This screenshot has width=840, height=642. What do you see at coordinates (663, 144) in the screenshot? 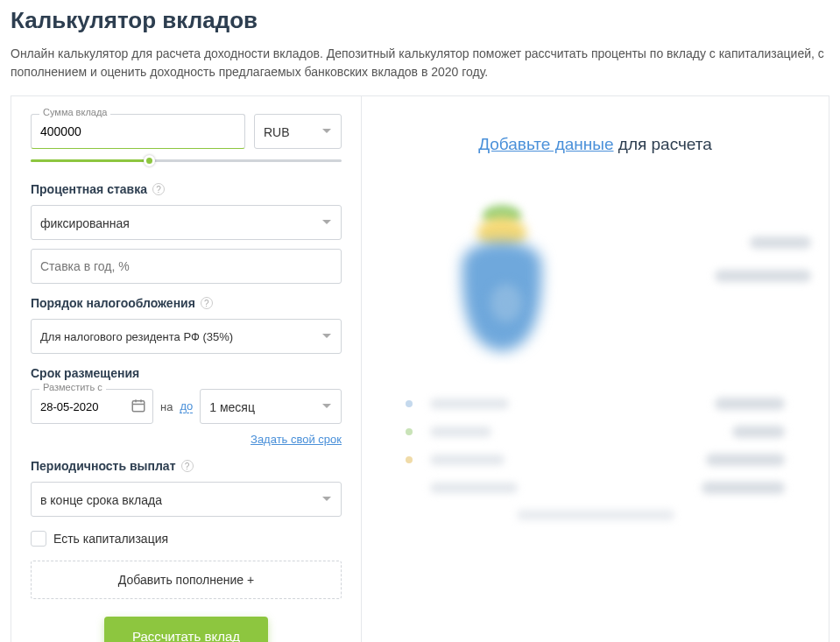
I see `result-title-rest: для расчета` at bounding box center [663, 144].